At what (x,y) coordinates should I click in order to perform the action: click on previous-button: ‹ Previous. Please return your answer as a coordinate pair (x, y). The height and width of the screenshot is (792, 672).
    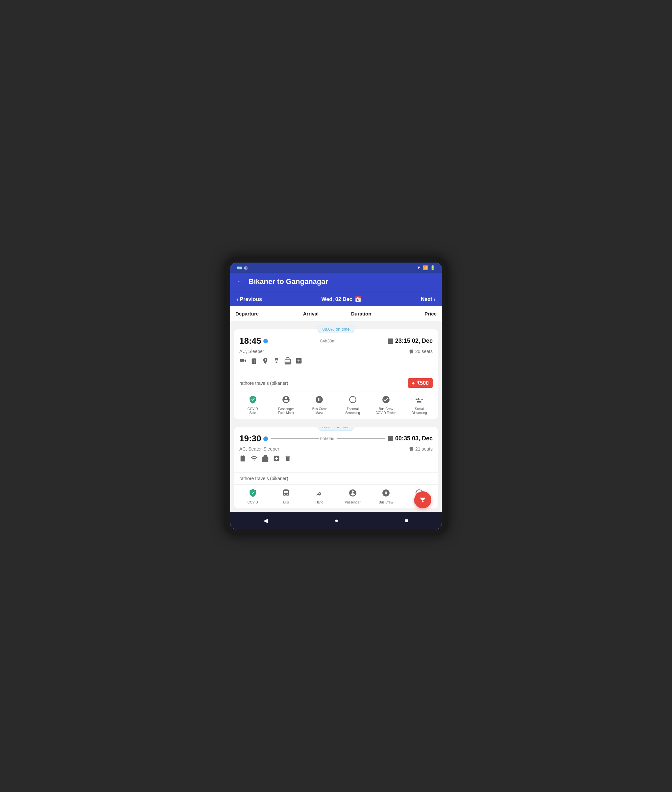
    Looking at the image, I should click on (249, 299).